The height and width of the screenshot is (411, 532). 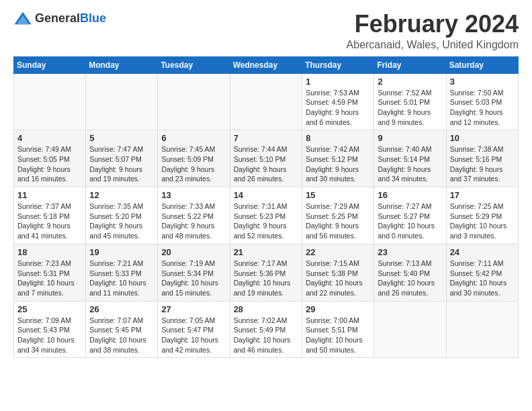 I want to click on day-number: 8, so click(x=338, y=138).